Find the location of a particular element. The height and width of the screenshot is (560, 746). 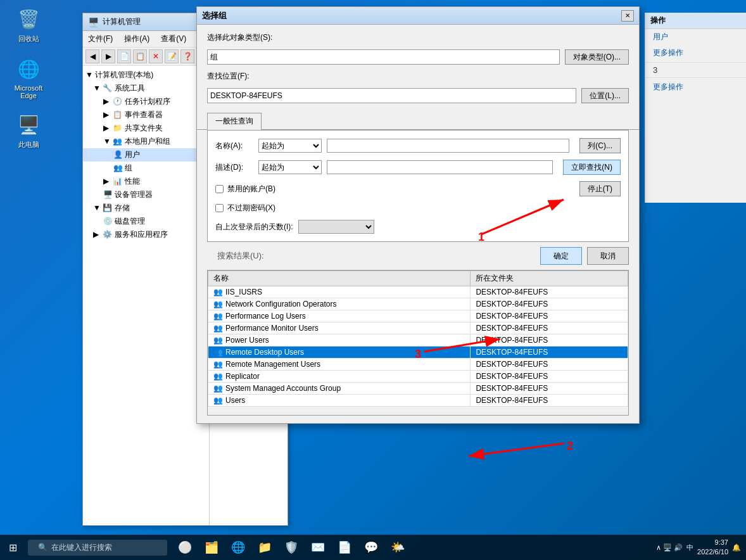

taskbar-mail: ✉️ is located at coordinates (318, 547).